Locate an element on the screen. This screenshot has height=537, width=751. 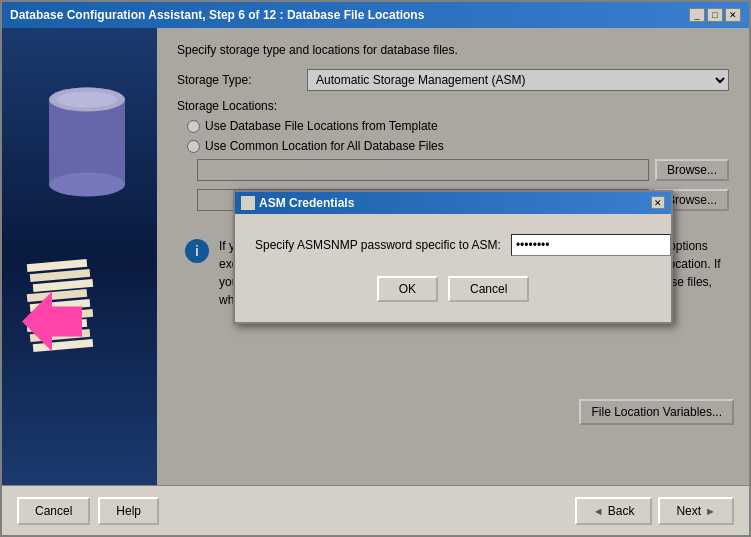
next-arrow-icon: ► is located at coordinates (710, 511).